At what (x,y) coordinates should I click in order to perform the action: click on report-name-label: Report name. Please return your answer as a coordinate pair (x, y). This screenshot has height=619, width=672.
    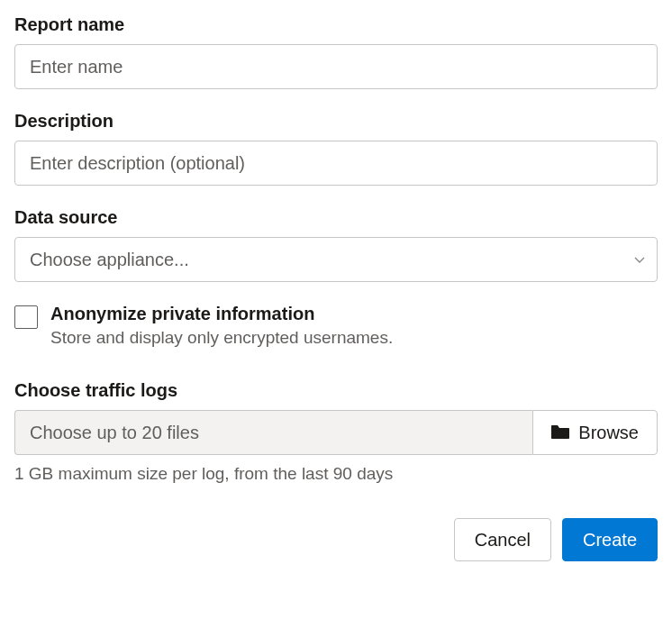
    Looking at the image, I should click on (336, 25).